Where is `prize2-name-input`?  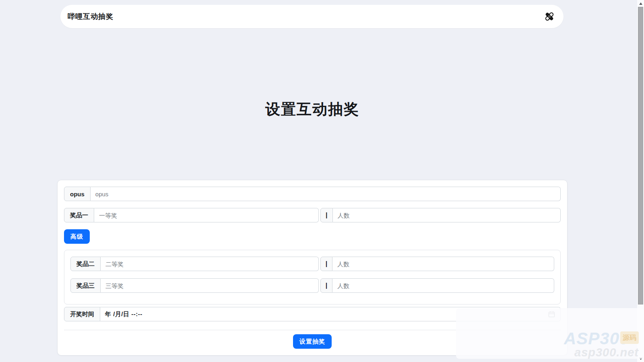 prize2-name-input is located at coordinates (210, 264).